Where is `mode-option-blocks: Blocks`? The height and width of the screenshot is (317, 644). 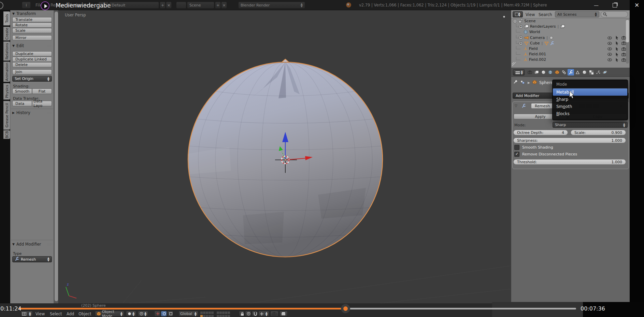
mode-option-blocks: Blocks is located at coordinates (590, 113).